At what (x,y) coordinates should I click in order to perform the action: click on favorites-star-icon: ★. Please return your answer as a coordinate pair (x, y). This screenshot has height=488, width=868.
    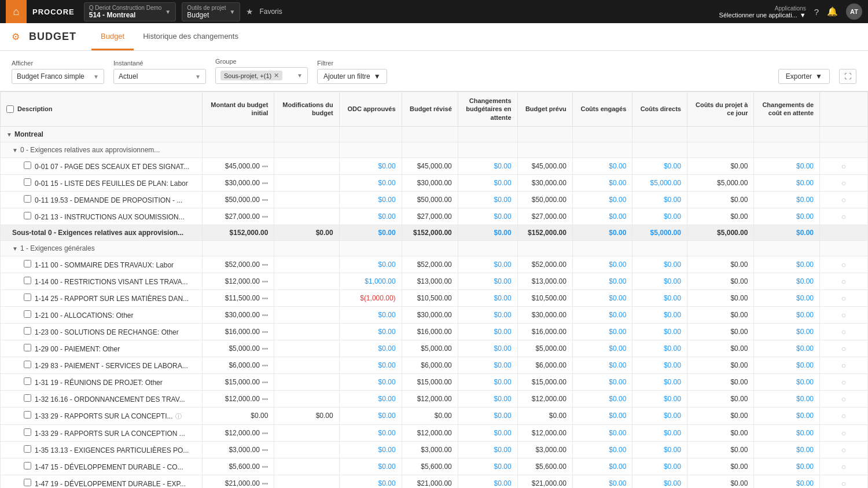
    Looking at the image, I should click on (250, 12).